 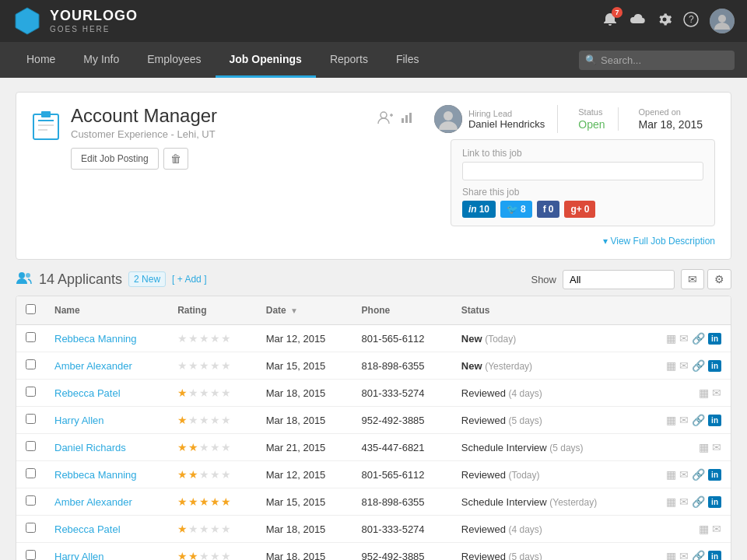 I want to click on nav-reports: Reports, so click(x=349, y=60).